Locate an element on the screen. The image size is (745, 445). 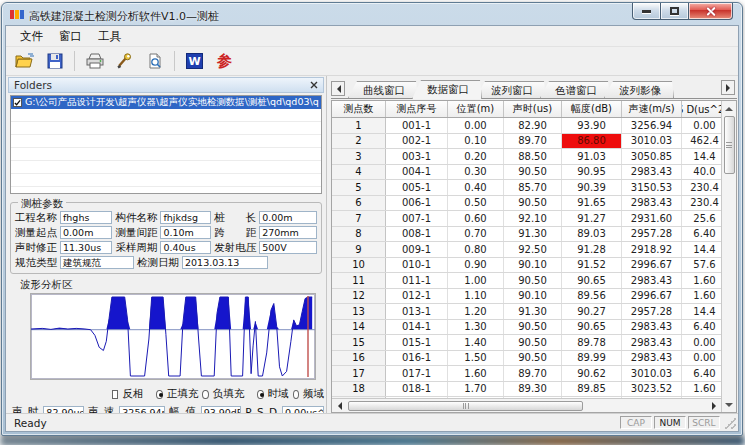
cell: 014-1 is located at coordinates (417, 328).